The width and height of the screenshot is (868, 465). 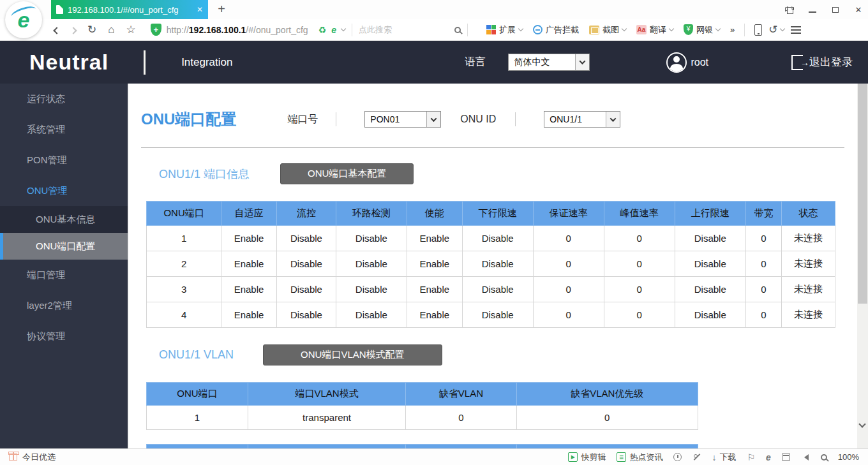 What do you see at coordinates (789, 10) in the screenshot?
I see `theme-shirt-icon` at bounding box center [789, 10].